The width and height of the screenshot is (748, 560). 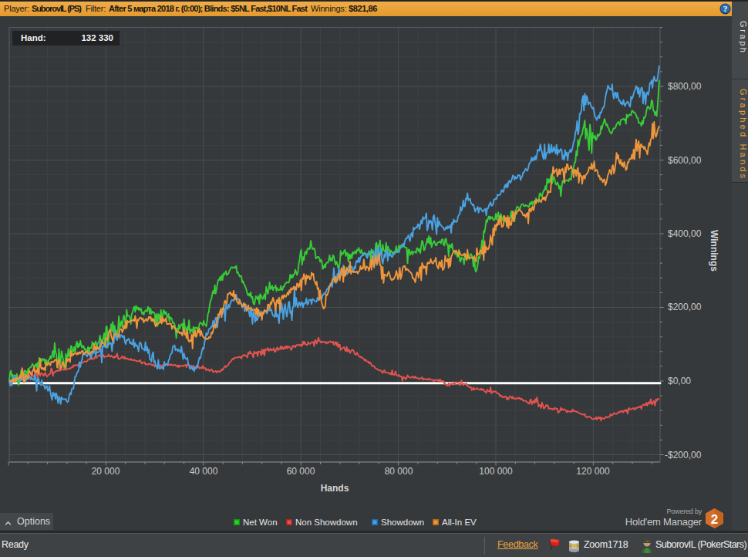 What do you see at coordinates (593, 471) in the screenshot?
I see `svg-text: 120 000` at bounding box center [593, 471].